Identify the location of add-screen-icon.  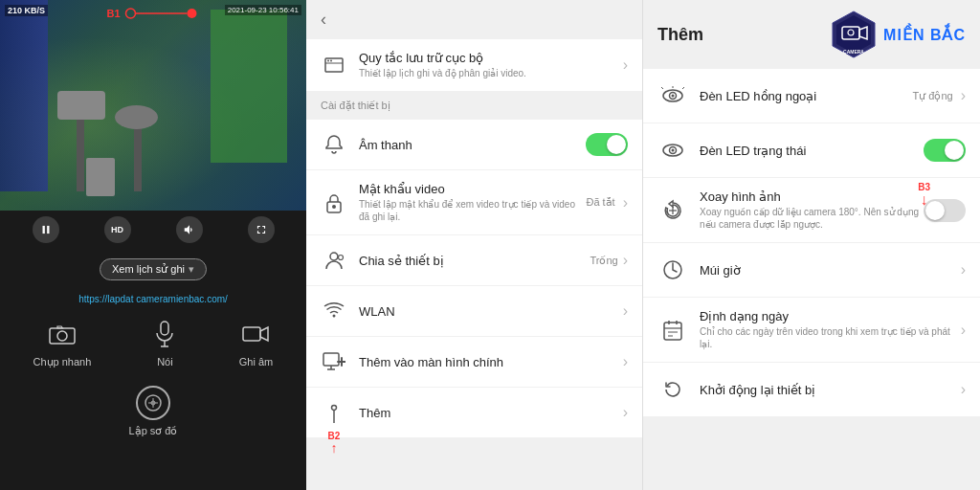
(334, 362).